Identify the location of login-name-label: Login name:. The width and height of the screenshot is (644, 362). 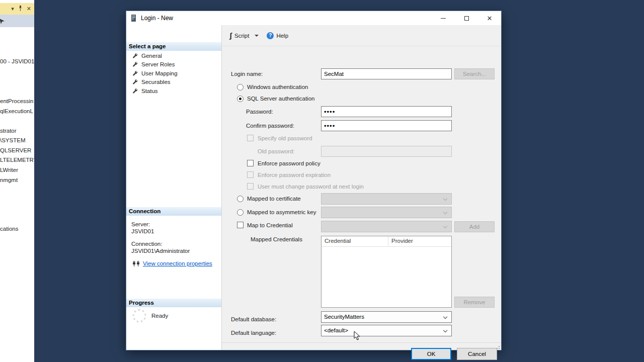
(247, 74).